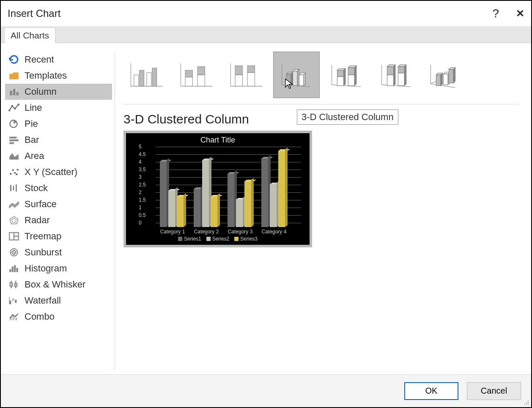  What do you see at coordinates (43, 236) in the screenshot?
I see `sidebar-label: Treemap` at bounding box center [43, 236].